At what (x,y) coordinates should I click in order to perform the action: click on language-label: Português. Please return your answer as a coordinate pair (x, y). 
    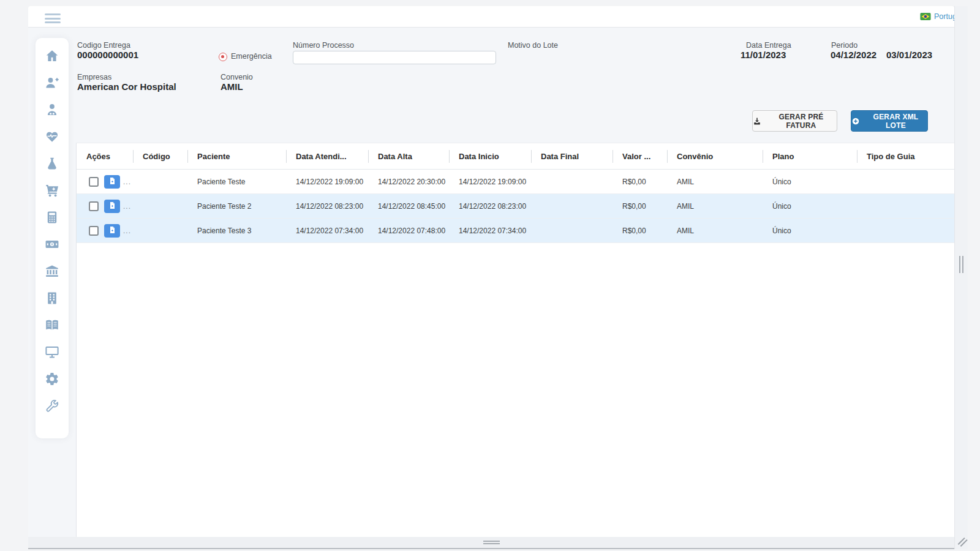
    Looking at the image, I should click on (944, 17).